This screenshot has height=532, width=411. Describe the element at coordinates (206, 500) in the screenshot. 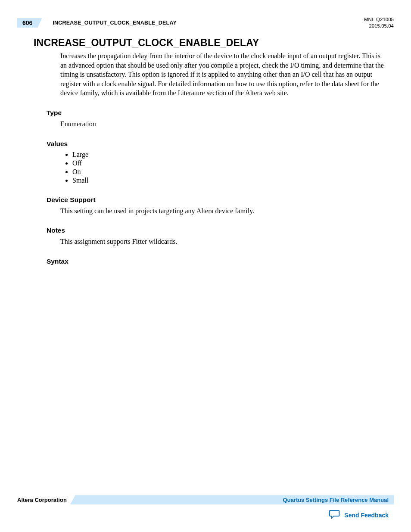

I see `page-footer: Altera Corporation Quartus Settings File…` at that location.